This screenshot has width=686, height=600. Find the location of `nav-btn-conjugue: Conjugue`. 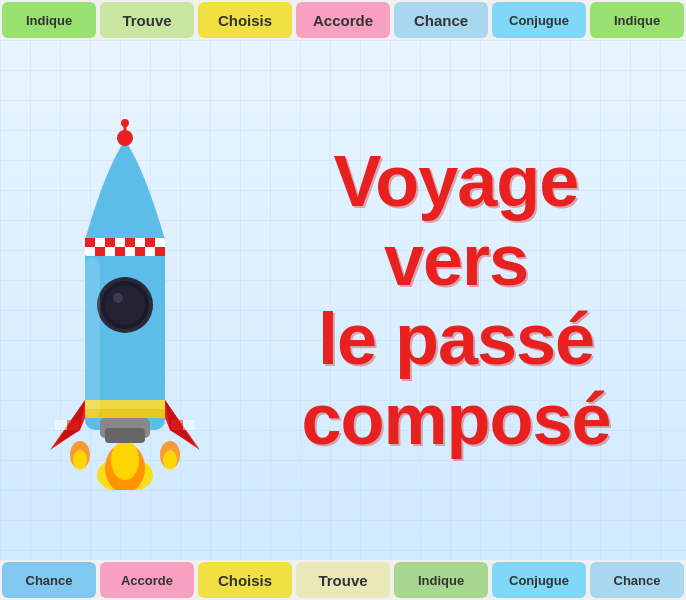

nav-btn-conjugue: Conjugue is located at coordinates (539, 20).